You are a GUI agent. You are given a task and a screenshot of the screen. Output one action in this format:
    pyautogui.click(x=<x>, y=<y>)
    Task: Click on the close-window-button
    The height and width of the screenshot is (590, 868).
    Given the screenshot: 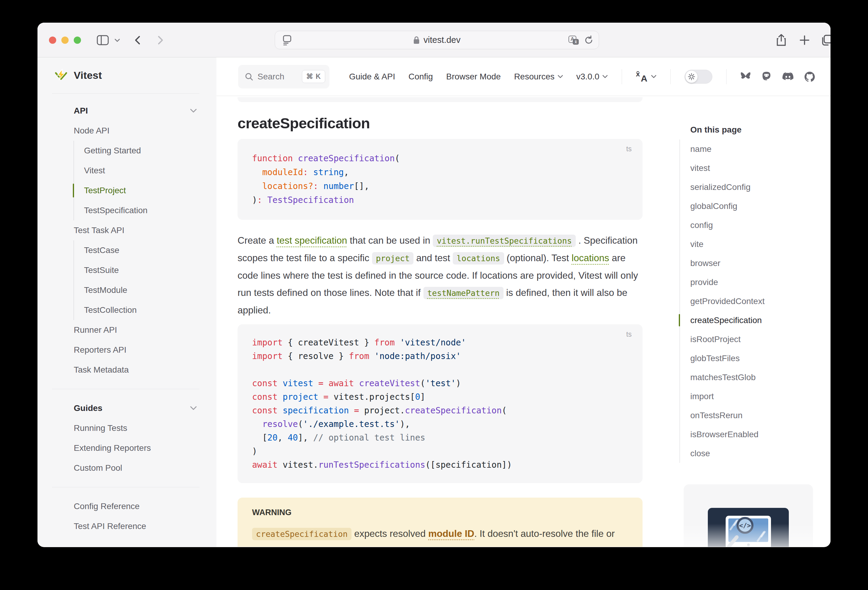 What is the action you would take?
    pyautogui.click(x=53, y=40)
    